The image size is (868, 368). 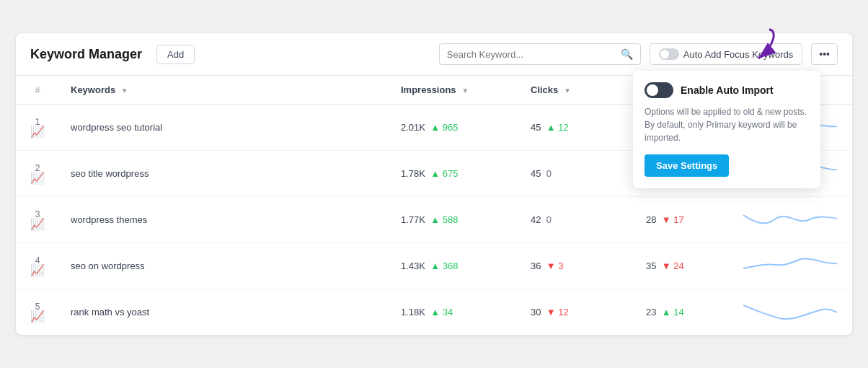 What do you see at coordinates (434, 312) in the screenshot?
I see `table-row: 5 📈 rank math vs yoast 1.18K ▲ 34 30 ▼ 1…` at bounding box center [434, 312].